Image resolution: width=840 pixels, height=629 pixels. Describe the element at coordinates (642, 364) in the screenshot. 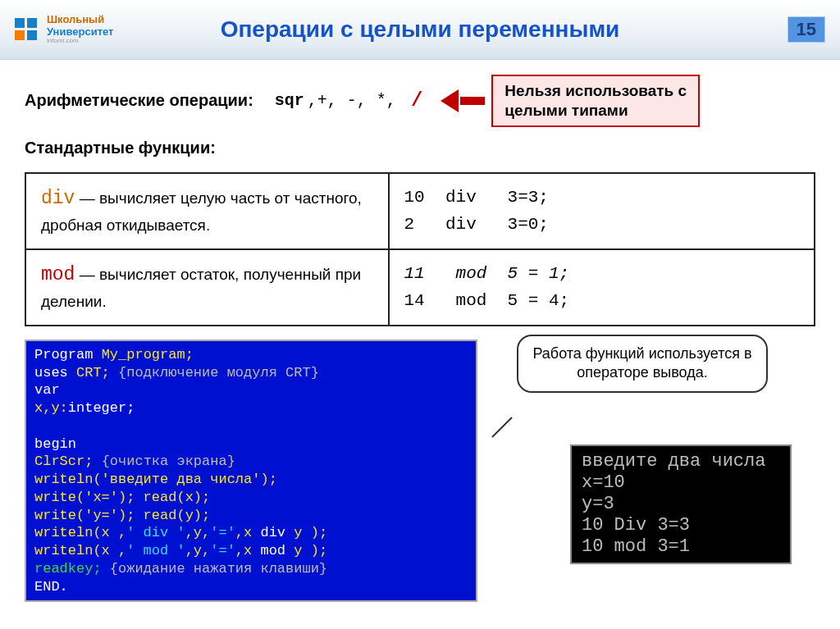

I see `callout-bubble: Работа функций используется в операторе …` at that location.